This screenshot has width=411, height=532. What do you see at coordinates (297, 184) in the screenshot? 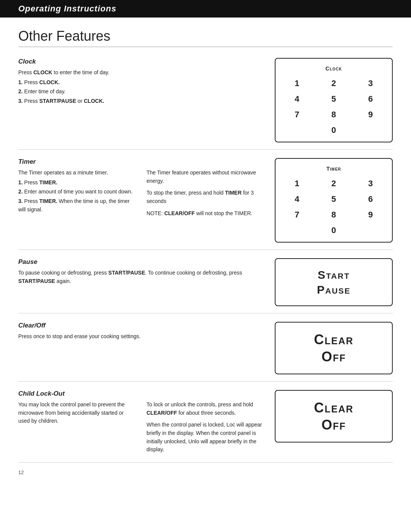
I see `timer-key-1: 1` at bounding box center [297, 184].